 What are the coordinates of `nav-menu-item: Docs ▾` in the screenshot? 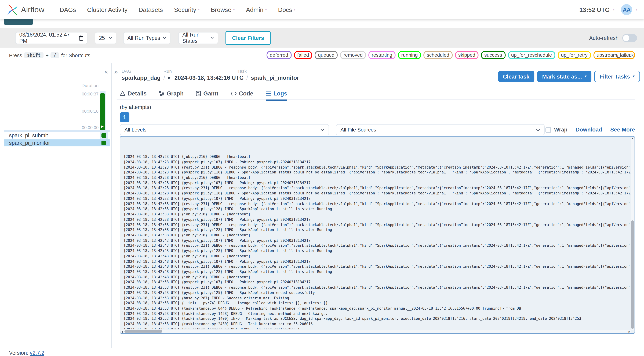 It's located at (287, 10).